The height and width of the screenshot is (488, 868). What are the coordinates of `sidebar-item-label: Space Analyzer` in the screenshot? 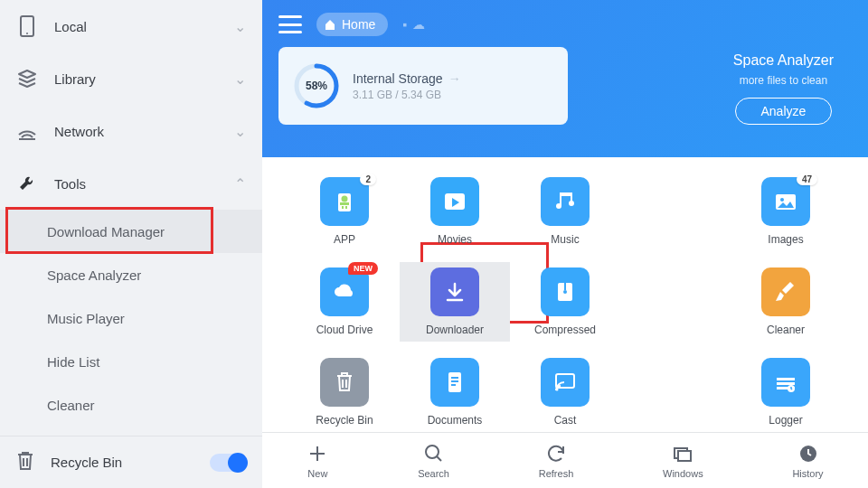 It's located at (94, 275).